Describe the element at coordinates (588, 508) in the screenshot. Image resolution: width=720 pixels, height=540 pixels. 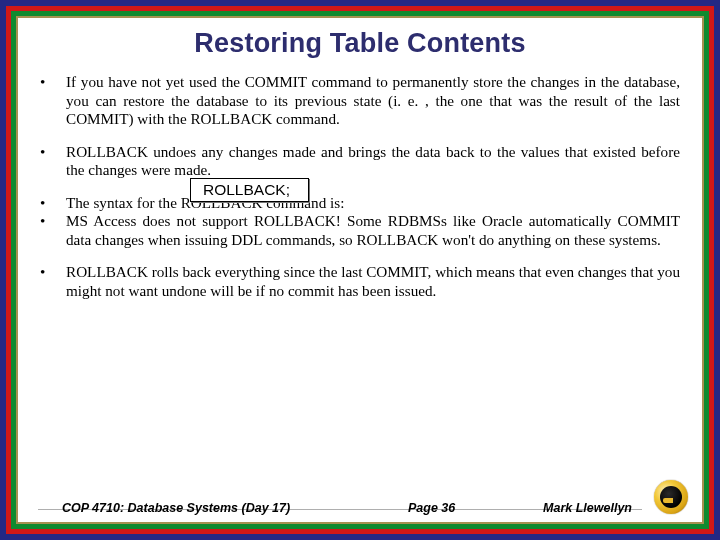
I see `footer-author: Mark Llewellyn` at that location.